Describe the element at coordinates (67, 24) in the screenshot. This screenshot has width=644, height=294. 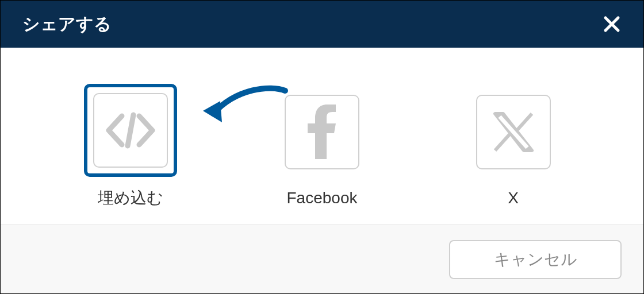
I see `dialog-title: シェアする` at that location.